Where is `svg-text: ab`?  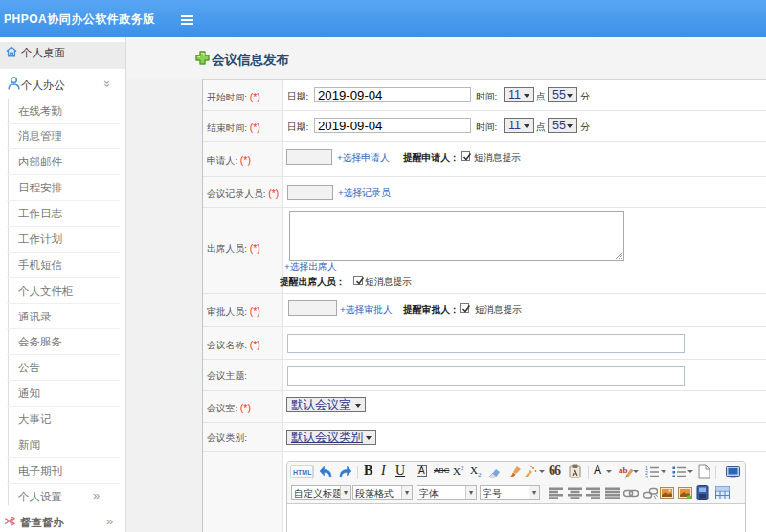
svg-text: ab is located at coordinates (623, 470).